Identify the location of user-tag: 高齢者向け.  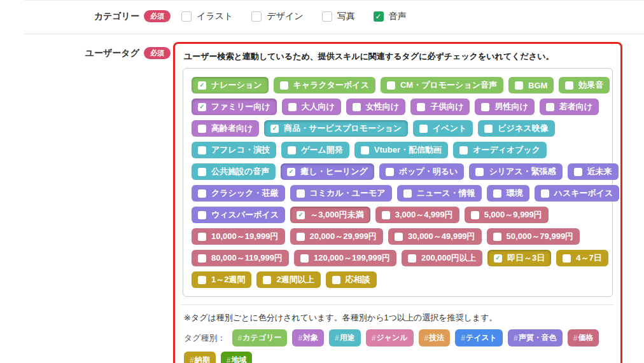
(225, 128).